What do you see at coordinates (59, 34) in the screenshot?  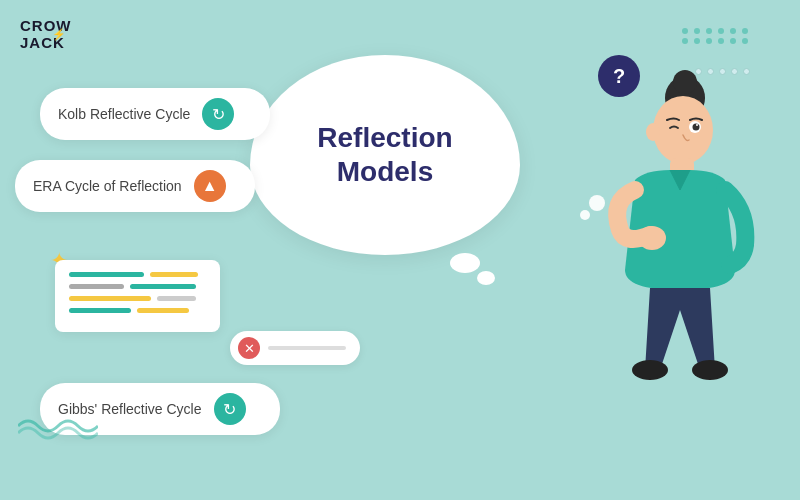 I see `logo-icon: ⚡` at bounding box center [59, 34].